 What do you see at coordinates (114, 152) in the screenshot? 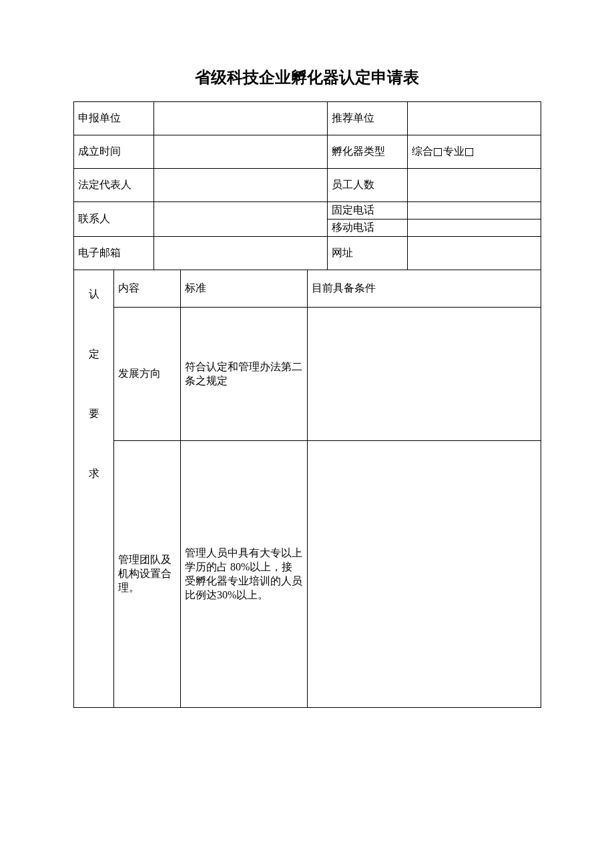
I see `found-time-label: 成立时间` at bounding box center [114, 152].